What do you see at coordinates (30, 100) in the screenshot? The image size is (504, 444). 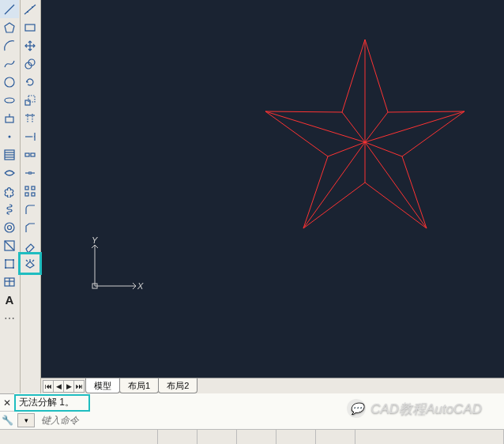 I see `scale-tool` at bounding box center [30, 100].